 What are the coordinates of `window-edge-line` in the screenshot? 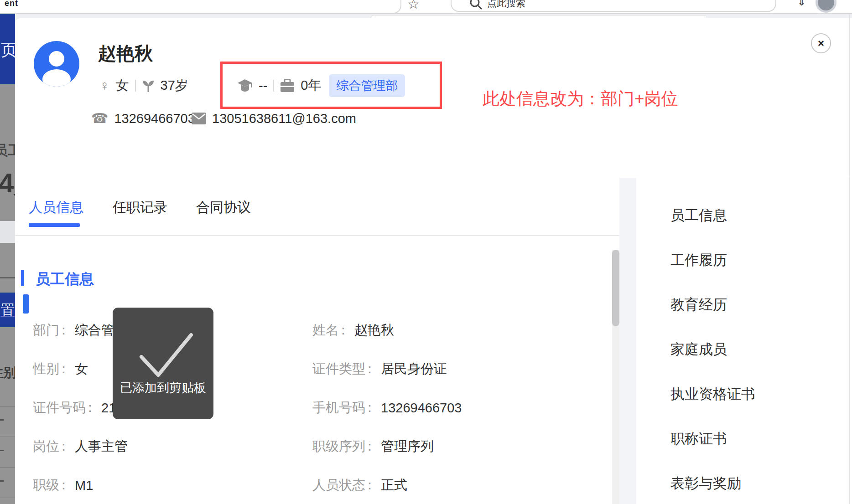 It's located at (849, 259).